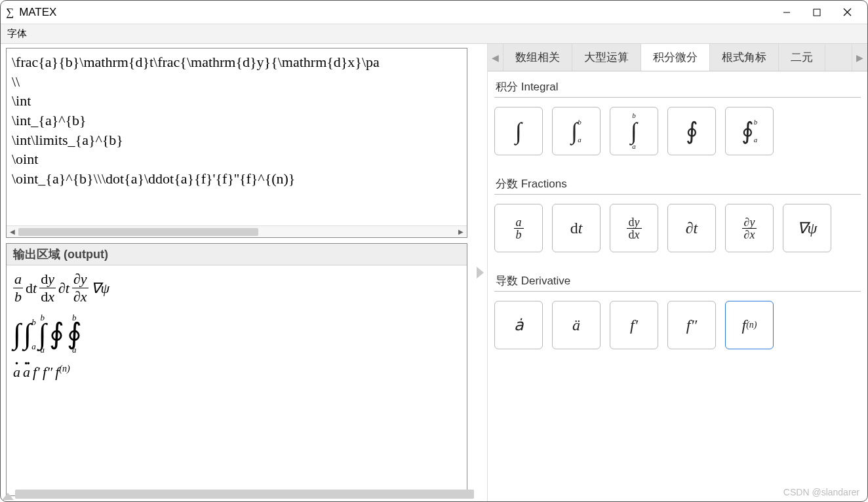 The image size is (868, 502). Describe the element at coordinates (519, 228) in the screenshot. I see `btn-frac-ab: ab` at that location.